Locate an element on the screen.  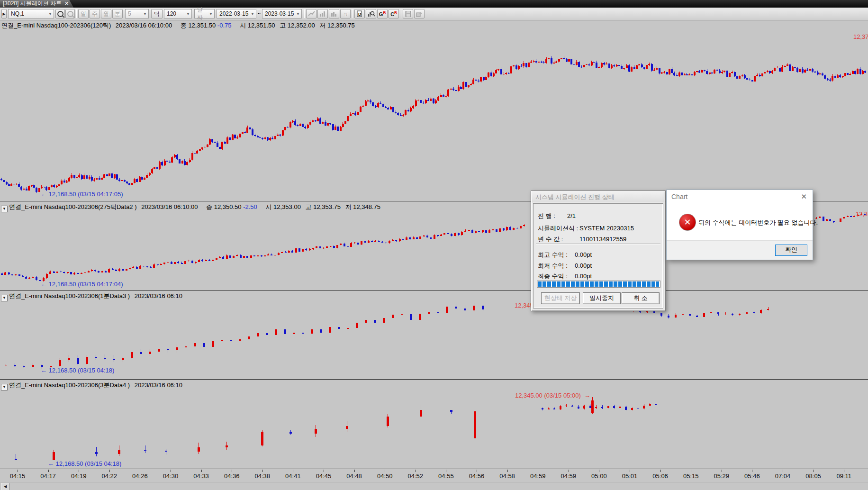
chart-search-button is located at coordinates (371, 14).